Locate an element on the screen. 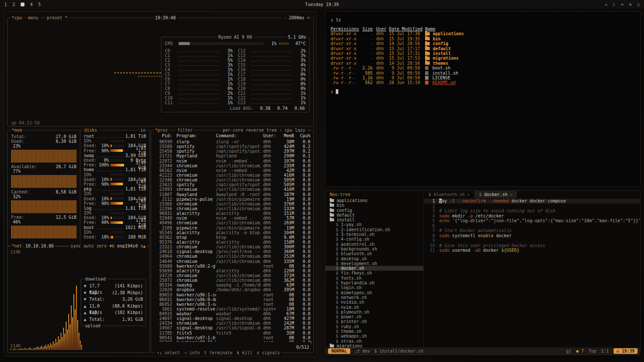 This screenshot has height=362, width=644. btop-menu-button: menu is located at coordinates (33, 18).